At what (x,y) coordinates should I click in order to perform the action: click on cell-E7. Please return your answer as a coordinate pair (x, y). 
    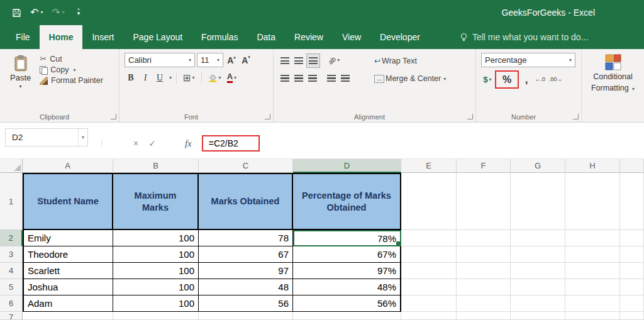
    Looking at the image, I should click on (429, 316).